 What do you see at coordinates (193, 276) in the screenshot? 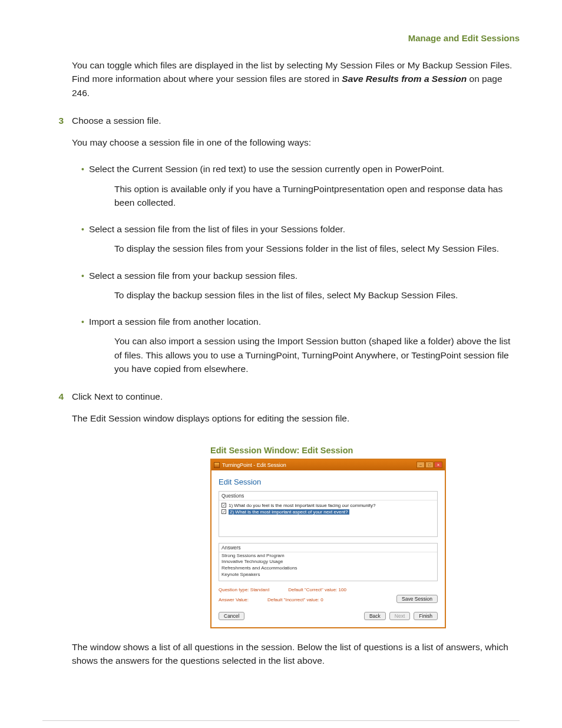
I see `bullet-3: Select a session file from your backup s…` at bounding box center [193, 276].